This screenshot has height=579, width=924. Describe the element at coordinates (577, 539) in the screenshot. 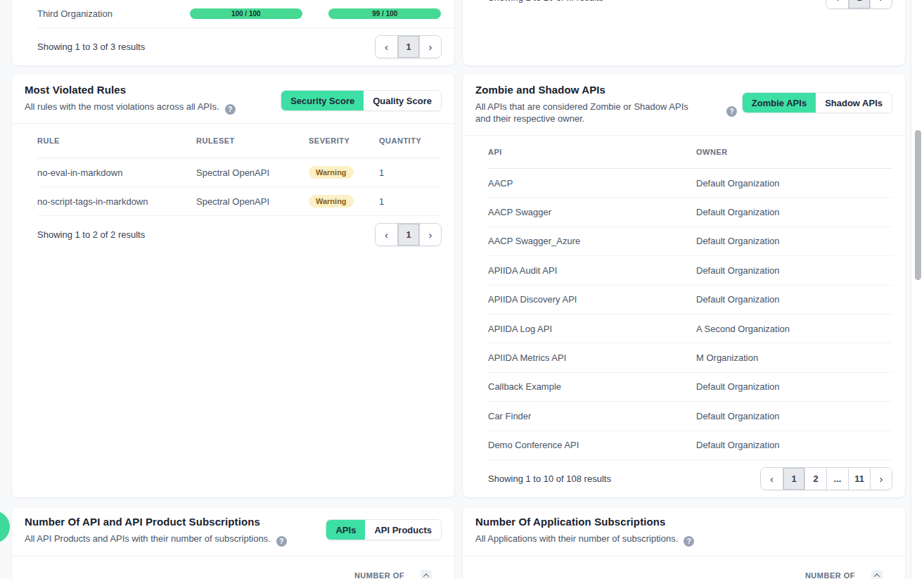

I see `panel-subtitle-text: All Applications with their number of su…` at that location.